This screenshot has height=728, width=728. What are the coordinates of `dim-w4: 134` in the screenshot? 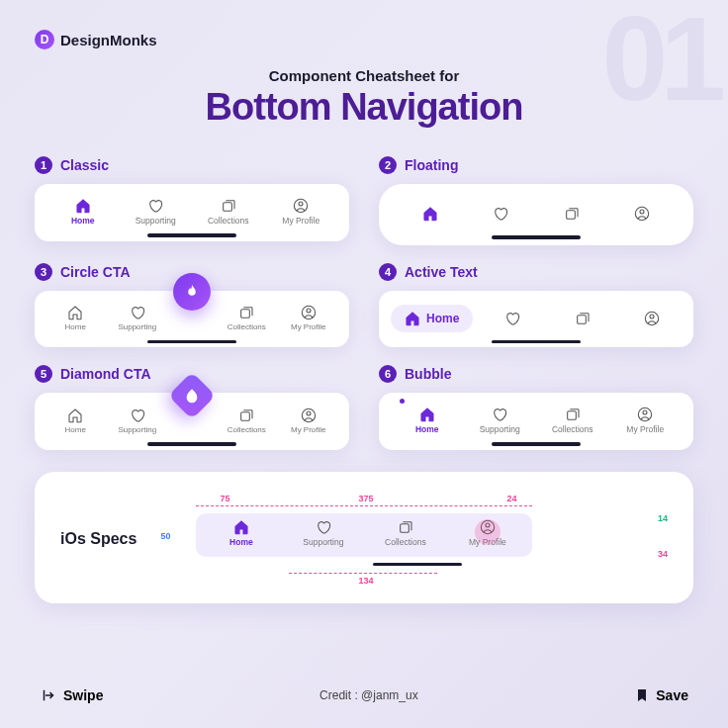 It's located at (366, 581).